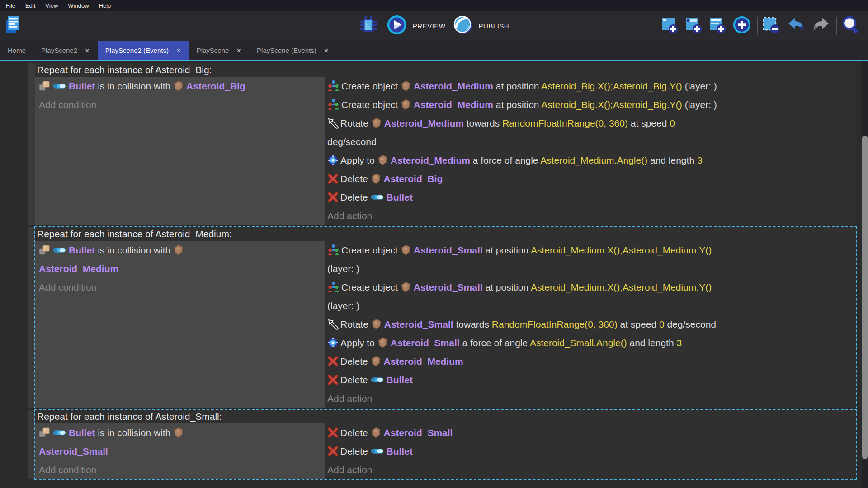  I want to click on action-row: Delete Asteroid_Big, so click(592, 179).